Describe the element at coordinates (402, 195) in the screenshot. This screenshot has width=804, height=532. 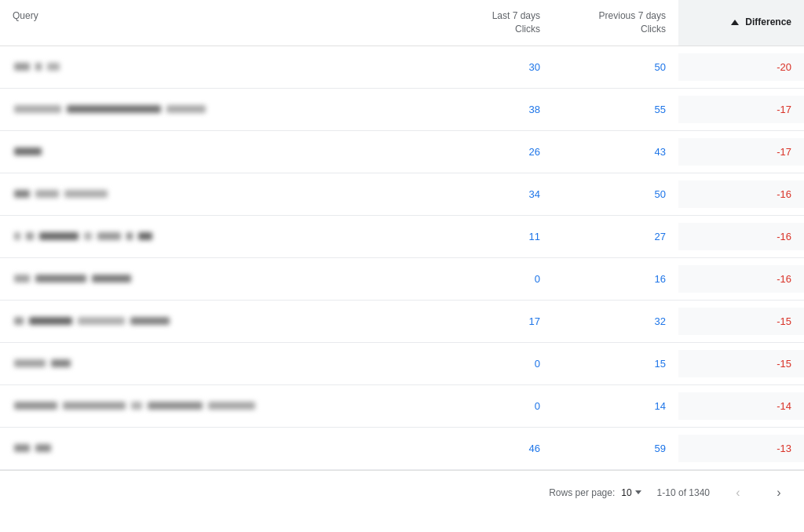
I see `table-row: 3450-16` at that location.